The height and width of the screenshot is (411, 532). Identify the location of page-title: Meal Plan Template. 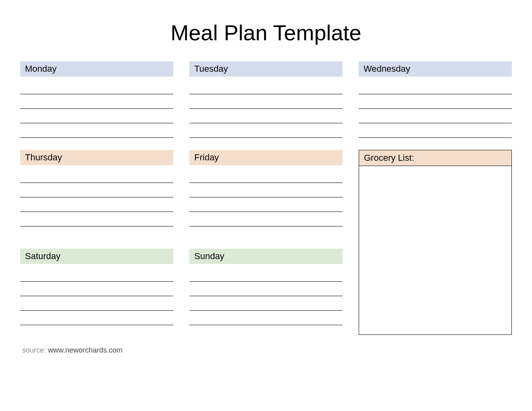
(266, 33).